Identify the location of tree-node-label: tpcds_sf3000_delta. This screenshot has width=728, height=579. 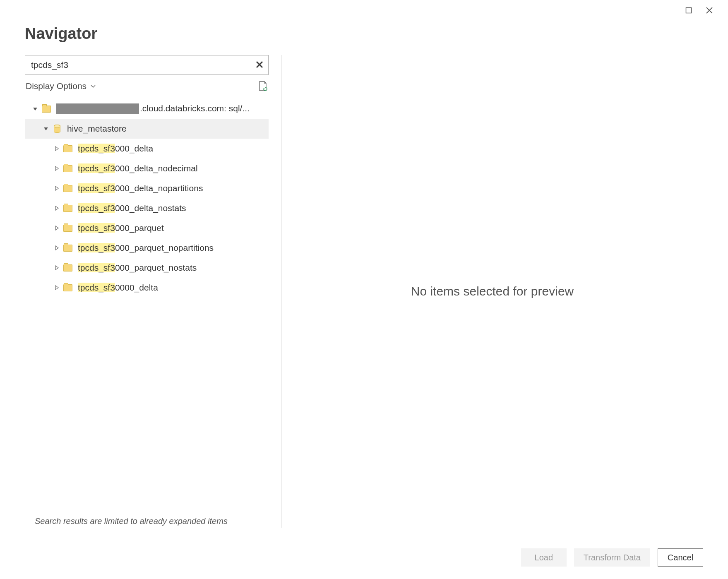
(115, 149).